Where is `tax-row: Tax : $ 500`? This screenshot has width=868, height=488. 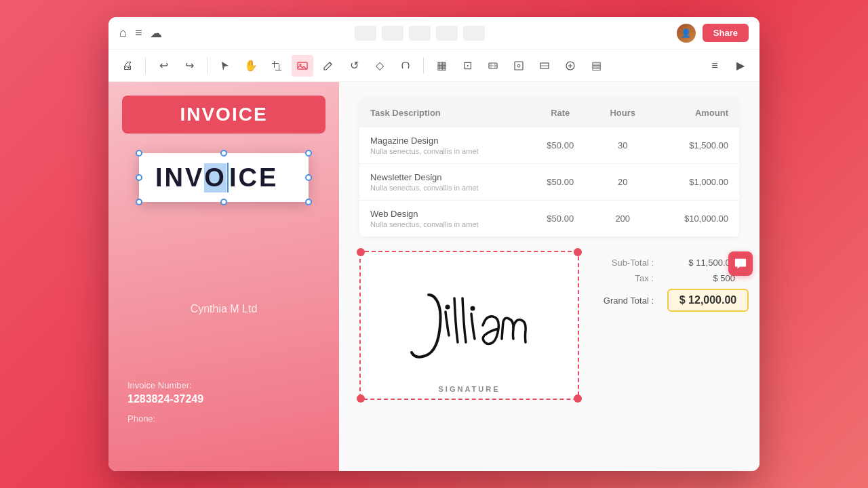
tax-row: Tax : $ 500 is located at coordinates (667, 278).